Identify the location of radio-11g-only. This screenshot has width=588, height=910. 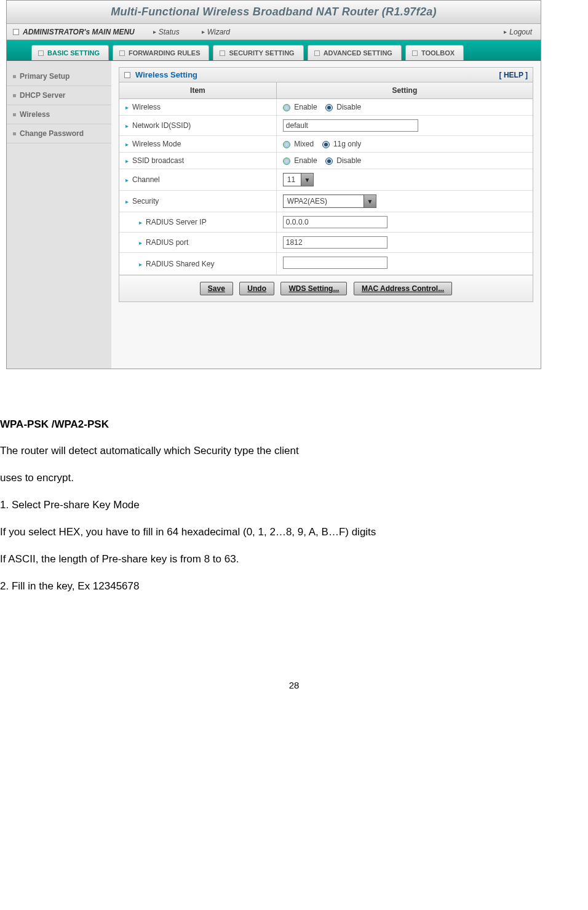
(326, 145).